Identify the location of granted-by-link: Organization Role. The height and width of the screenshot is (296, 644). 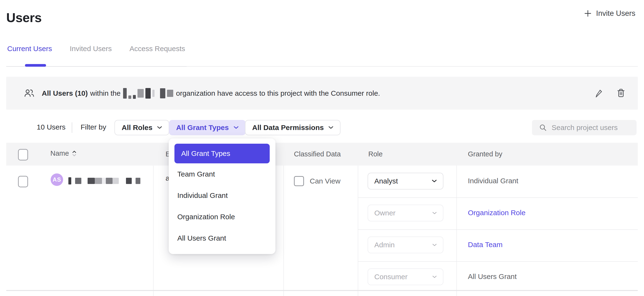
(497, 213).